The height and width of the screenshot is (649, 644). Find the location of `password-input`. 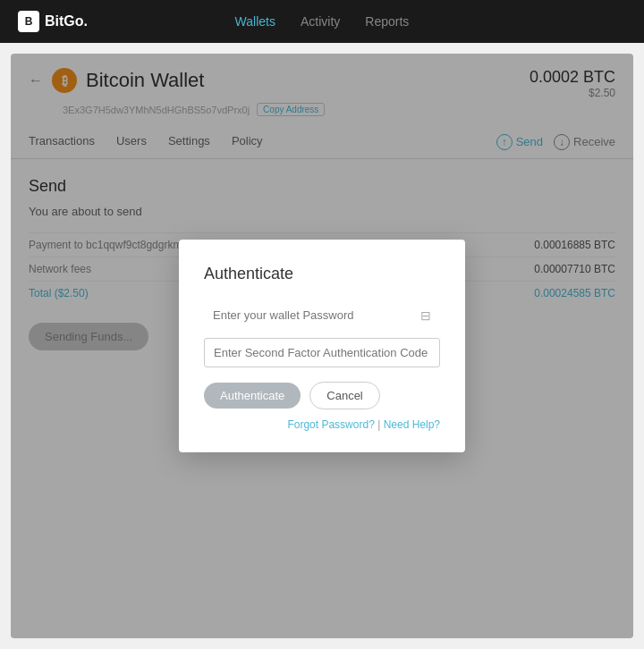

password-input is located at coordinates (322, 315).